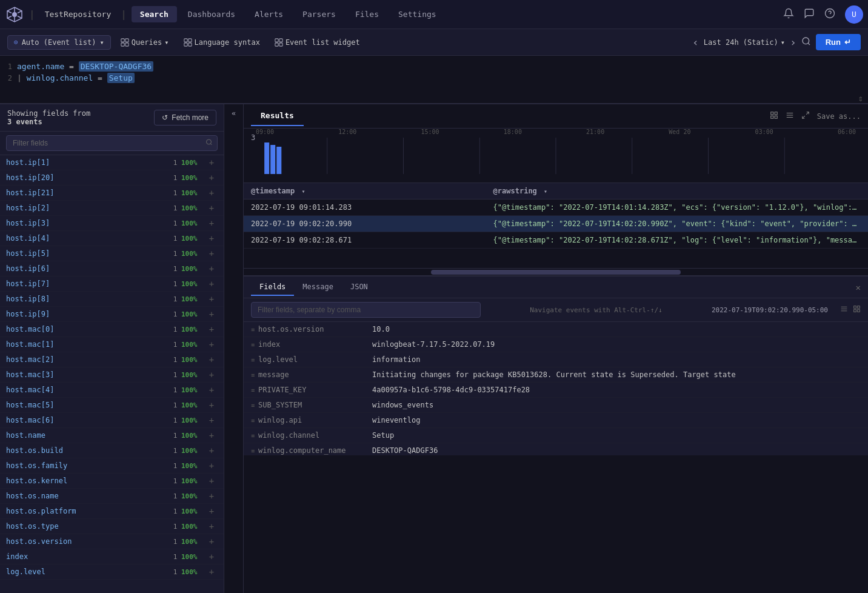  What do you see at coordinates (212, 15) in the screenshot?
I see `nav-tab-dashboards: Dashboards` at bounding box center [212, 15].